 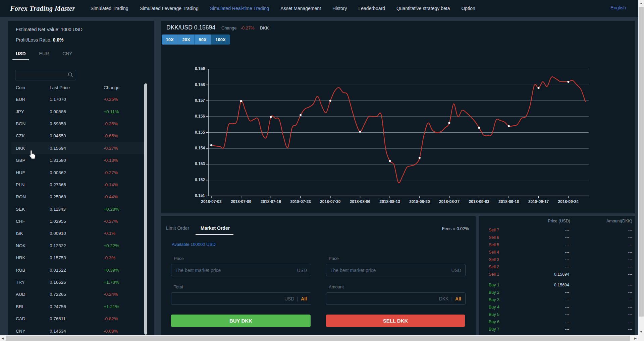 What do you see at coordinates (169, 8) in the screenshot?
I see `nav-item-simulated-leverage-trading: Simulated Leverage Trading` at bounding box center [169, 8].